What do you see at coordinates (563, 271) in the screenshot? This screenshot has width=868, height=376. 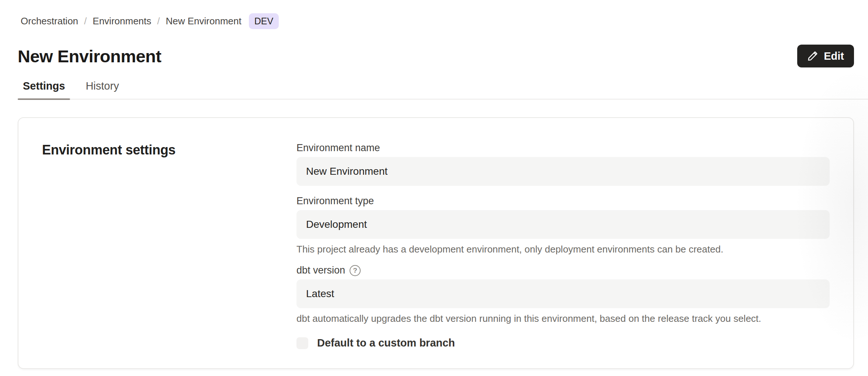 I see `dbt-version-label: dbt version ?` at bounding box center [563, 271].